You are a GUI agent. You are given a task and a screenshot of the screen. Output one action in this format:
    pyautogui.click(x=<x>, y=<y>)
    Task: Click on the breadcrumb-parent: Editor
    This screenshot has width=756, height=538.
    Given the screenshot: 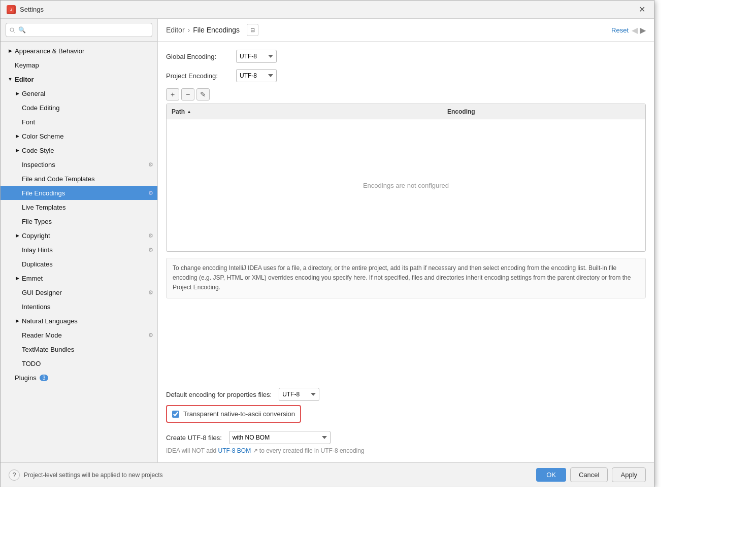 What is the action you would take?
    pyautogui.click(x=176, y=30)
    